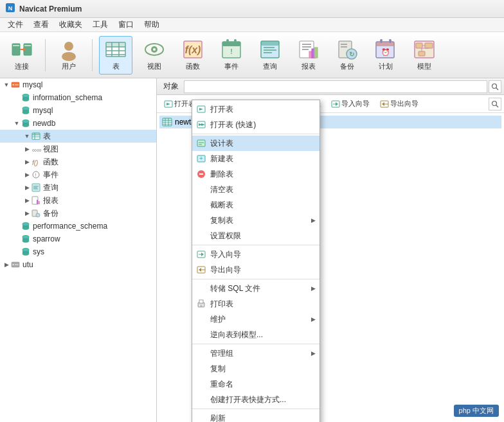  What do you see at coordinates (231, 55) in the screenshot?
I see `toolbar-event: ! 事件` at bounding box center [231, 55].